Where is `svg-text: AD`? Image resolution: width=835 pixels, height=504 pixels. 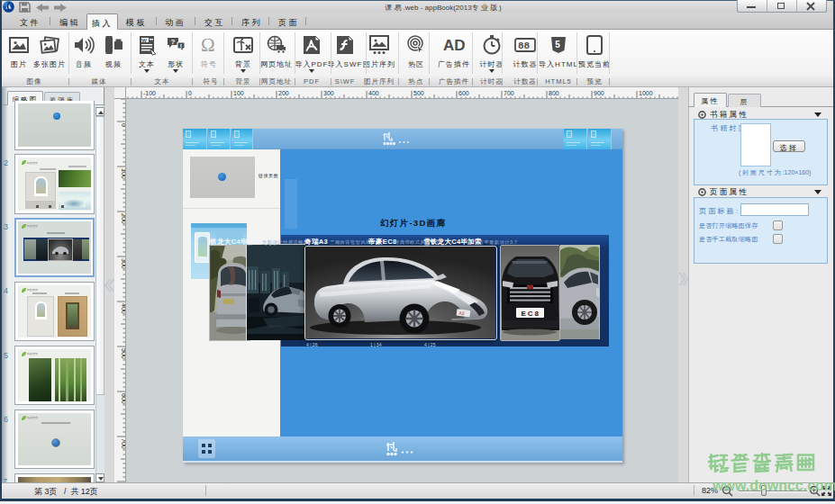
svg-text: AD is located at coordinates (454, 45).